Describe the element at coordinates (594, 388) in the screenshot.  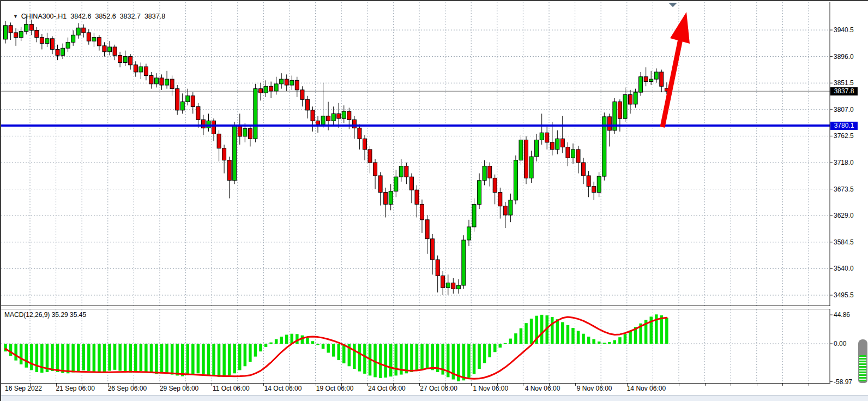
I see `time-axis-label: 9 Nov 06:00` at that location.